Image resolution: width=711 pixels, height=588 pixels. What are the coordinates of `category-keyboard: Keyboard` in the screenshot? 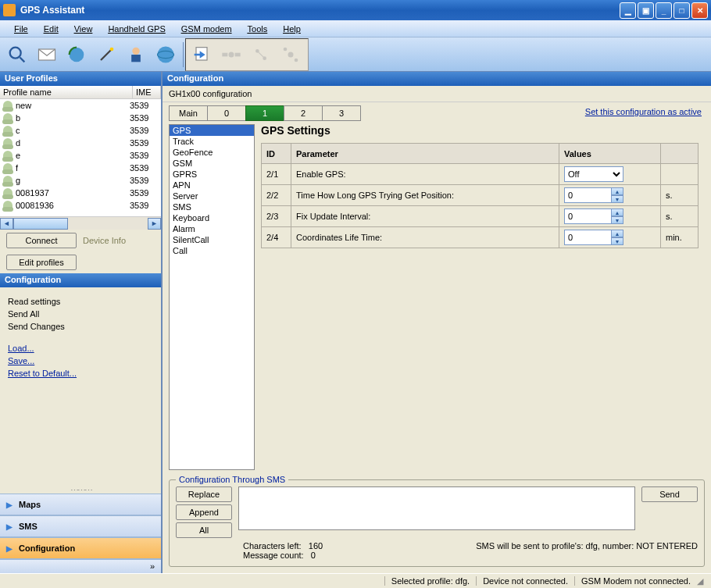 It's located at (212, 218).